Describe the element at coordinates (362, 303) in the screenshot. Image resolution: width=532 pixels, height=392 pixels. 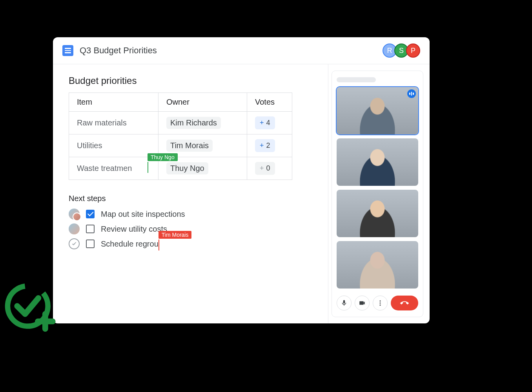
I see `camera-icon` at that location.